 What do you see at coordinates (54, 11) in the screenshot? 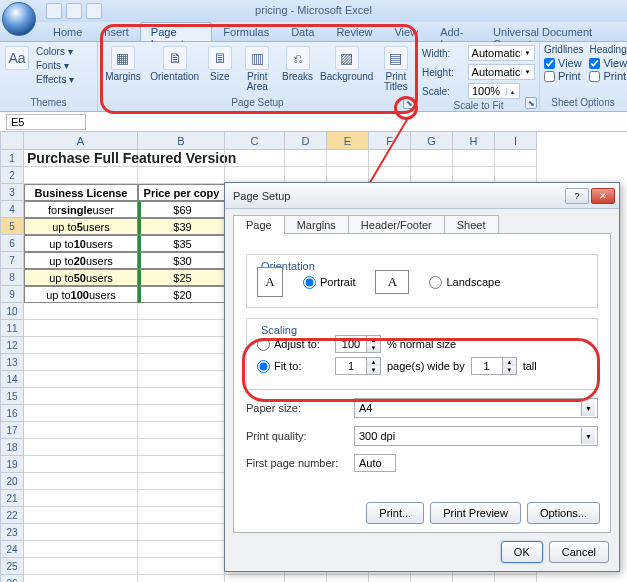
I see `save-icon` at bounding box center [54, 11].